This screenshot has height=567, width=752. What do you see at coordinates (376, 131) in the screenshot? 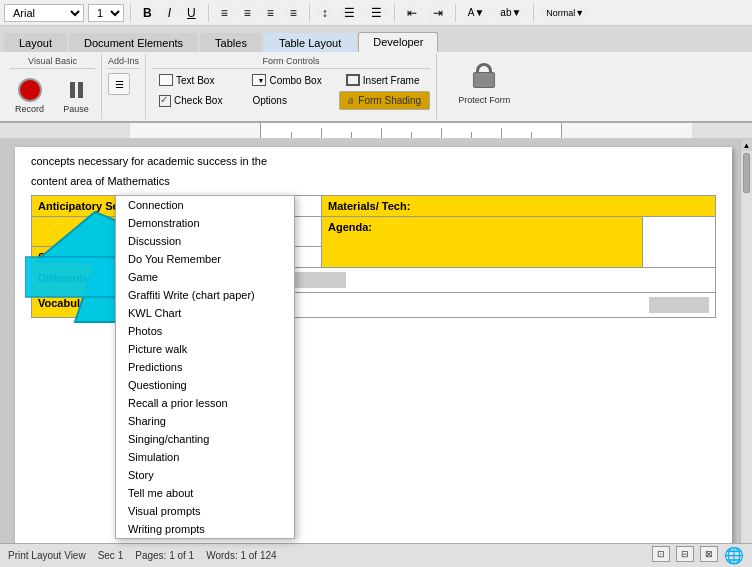
I see `ruler` at bounding box center [376, 131].